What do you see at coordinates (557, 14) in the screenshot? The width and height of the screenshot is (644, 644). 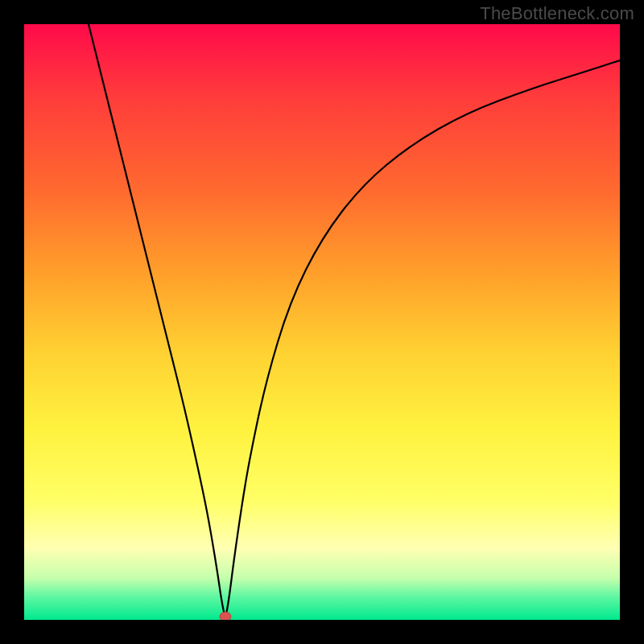 I see `watermark-text: TheBottleneck.com` at bounding box center [557, 14].